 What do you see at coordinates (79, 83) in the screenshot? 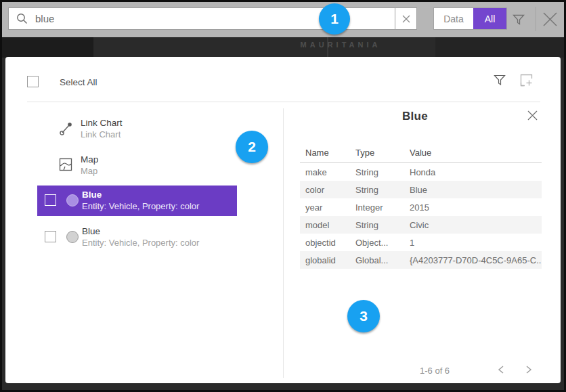
I see `select-all-label: Select All` at bounding box center [79, 83].